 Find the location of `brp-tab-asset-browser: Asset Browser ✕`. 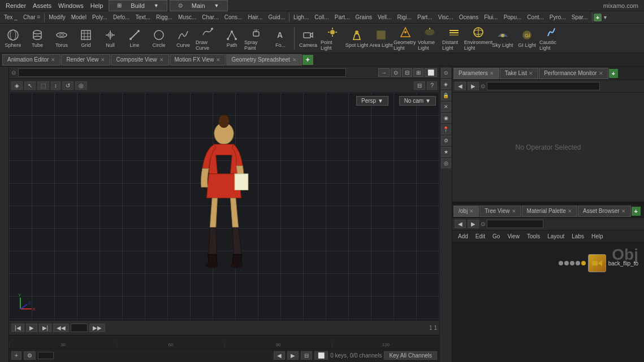

brp-tab-asset-browser: Asset Browser ✕ is located at coordinates (604, 211).